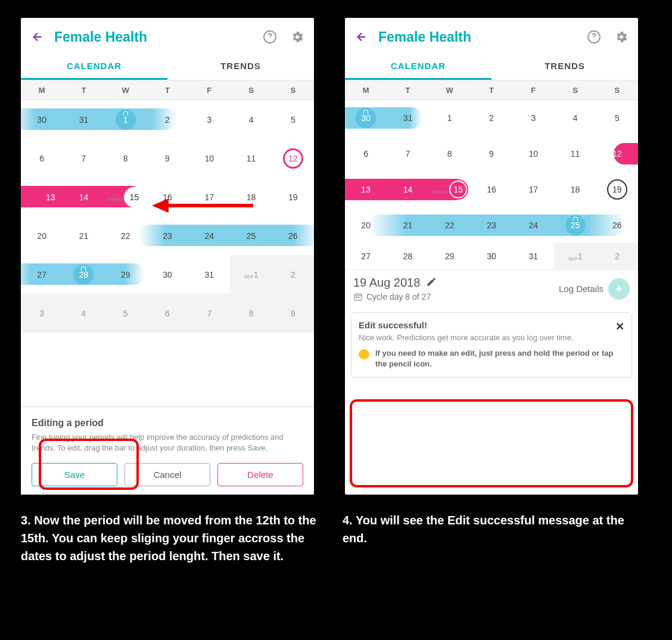 This screenshot has height=640, width=672. I want to click on cal-cell: 29, so click(450, 256).